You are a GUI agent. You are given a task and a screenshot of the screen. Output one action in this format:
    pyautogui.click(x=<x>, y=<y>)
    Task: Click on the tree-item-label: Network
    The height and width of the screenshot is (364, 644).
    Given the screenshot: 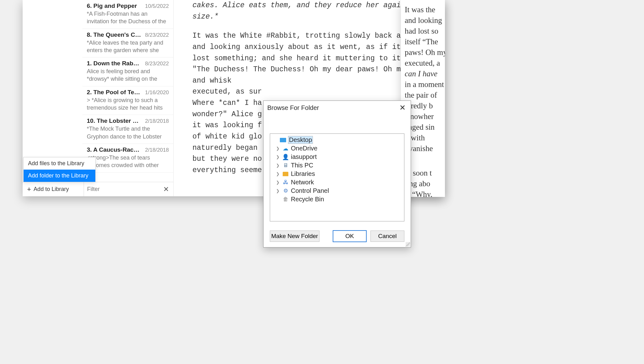 What is the action you would take?
    pyautogui.click(x=303, y=182)
    